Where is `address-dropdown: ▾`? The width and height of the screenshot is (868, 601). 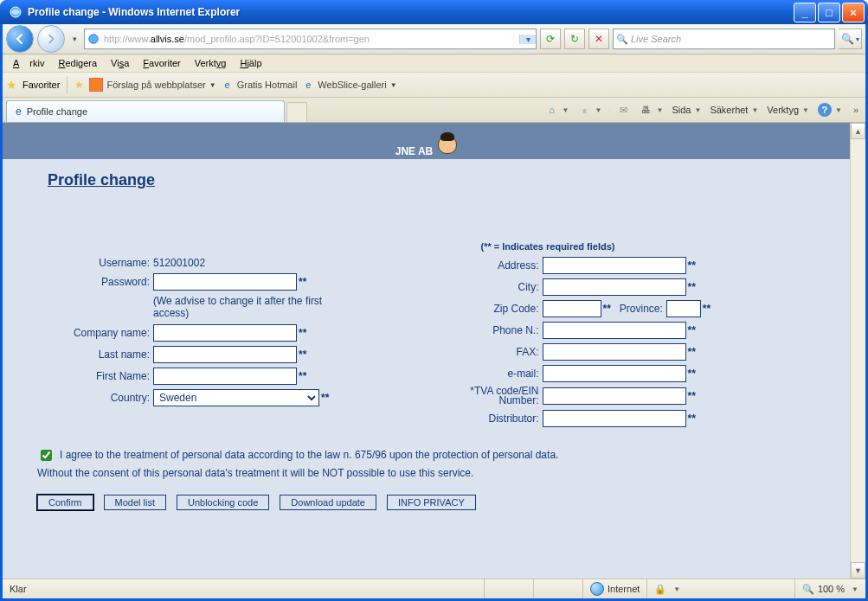 address-dropdown: ▾ is located at coordinates (528, 40).